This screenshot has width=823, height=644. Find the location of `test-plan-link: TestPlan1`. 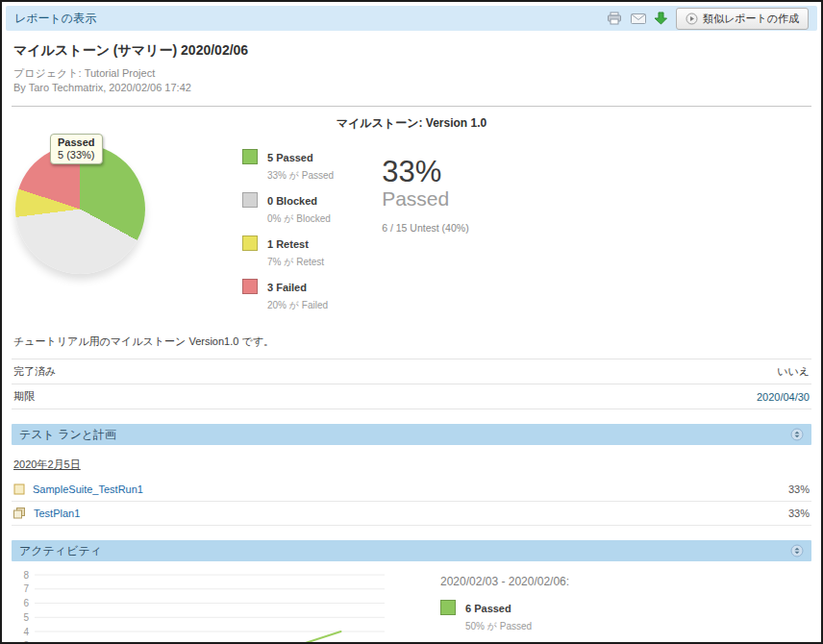

test-plan-link: TestPlan1 is located at coordinates (57, 513).